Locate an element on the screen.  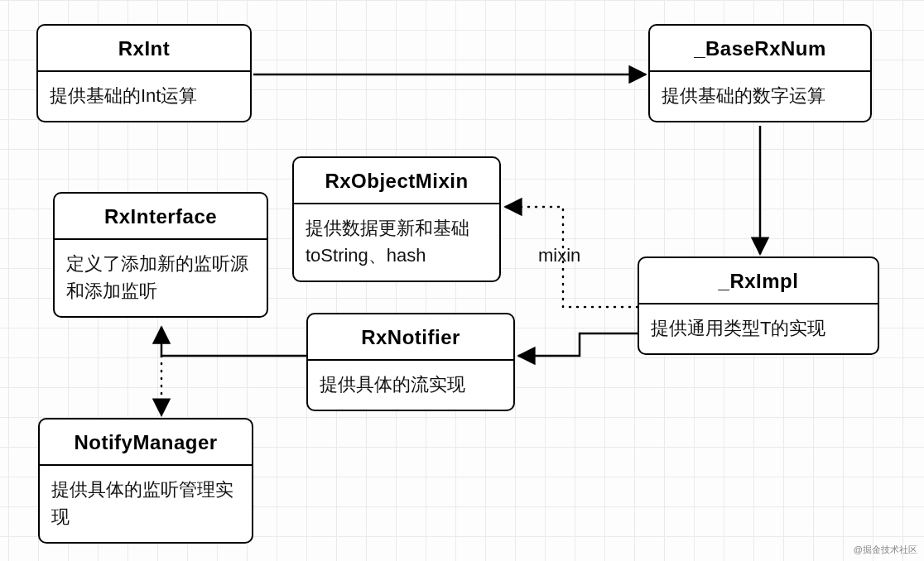
node-rximpl: _RxImpl 提供通用类型T的实现 is located at coordinates (758, 306).